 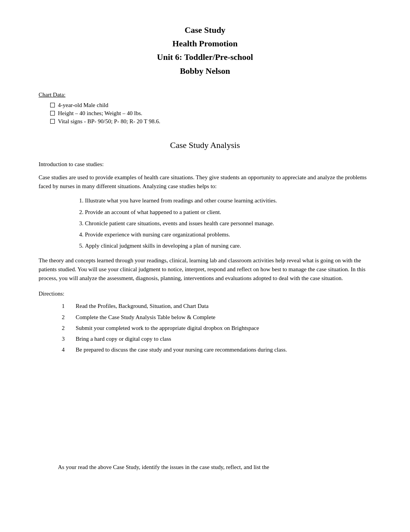 What do you see at coordinates (211, 121) in the screenshot?
I see `list-item: Vital signs - BP- 90/50; P- 80; R- 20 T …` at bounding box center [211, 121].